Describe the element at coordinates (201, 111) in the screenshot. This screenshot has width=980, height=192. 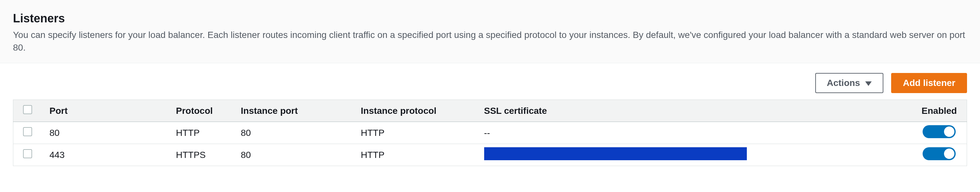
I see `col-protocol: Protocol` at that location.